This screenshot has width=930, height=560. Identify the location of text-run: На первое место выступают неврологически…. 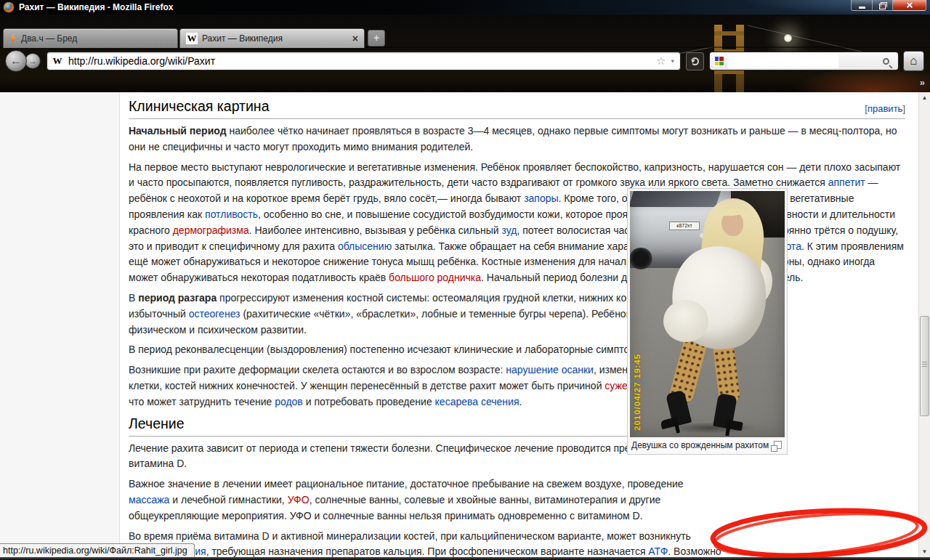
(514, 175).